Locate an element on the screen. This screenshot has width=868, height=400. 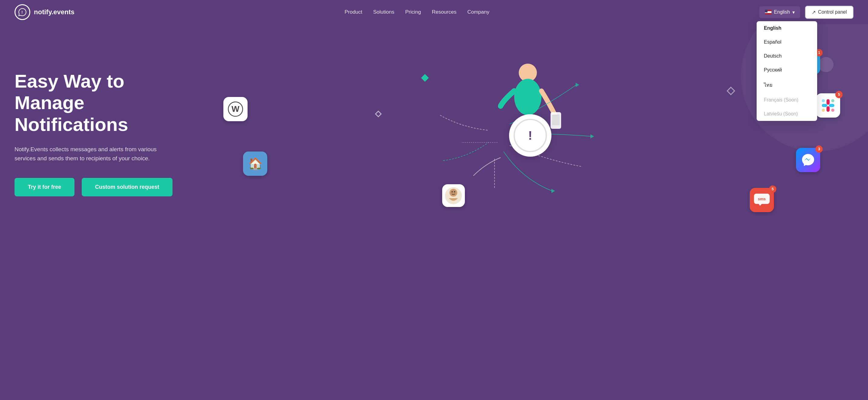
slack-badge: 5 is located at coordinates (839, 94).